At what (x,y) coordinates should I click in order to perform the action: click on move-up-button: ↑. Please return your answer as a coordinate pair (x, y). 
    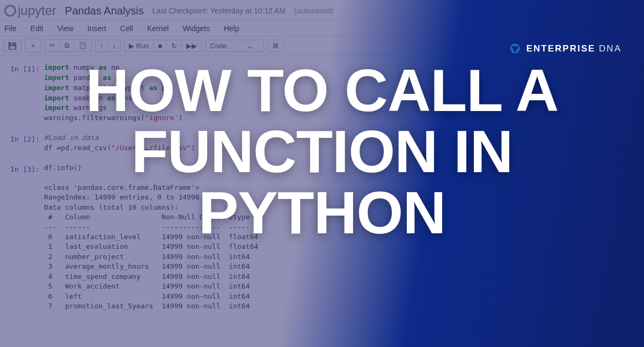
    Looking at the image, I should click on (102, 46).